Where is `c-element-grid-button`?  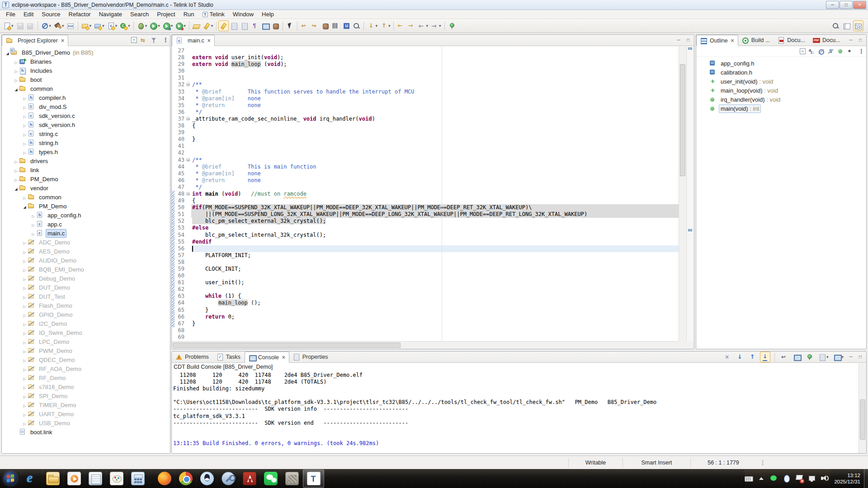 c-element-grid-button is located at coordinates (335, 26).